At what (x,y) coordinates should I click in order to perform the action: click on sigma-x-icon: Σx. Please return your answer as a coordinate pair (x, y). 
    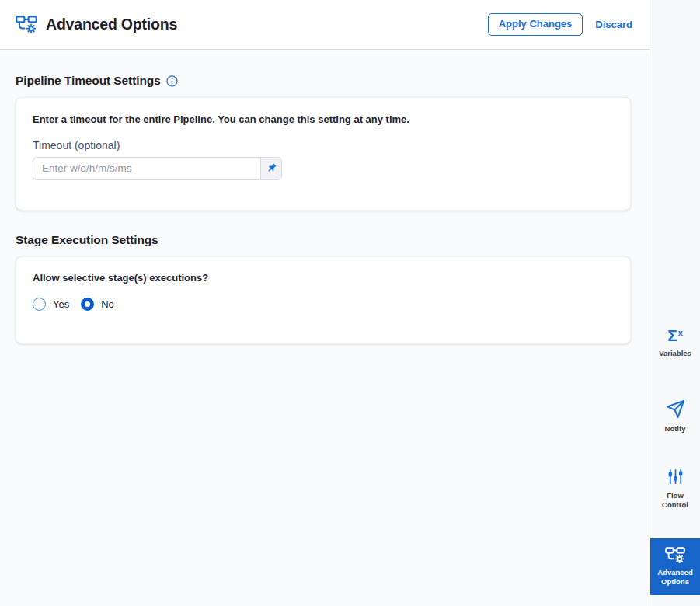
    Looking at the image, I should click on (675, 336).